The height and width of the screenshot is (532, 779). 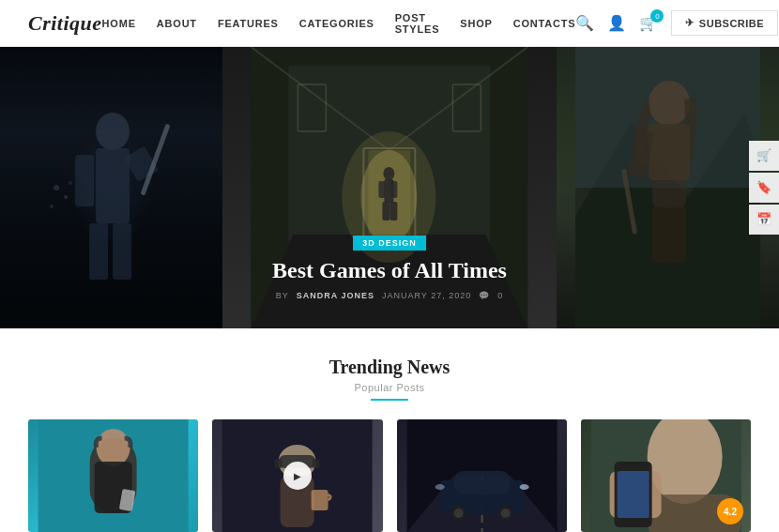 What do you see at coordinates (390, 270) in the screenshot?
I see `hero-title: Best Games of All Times` at bounding box center [390, 270].